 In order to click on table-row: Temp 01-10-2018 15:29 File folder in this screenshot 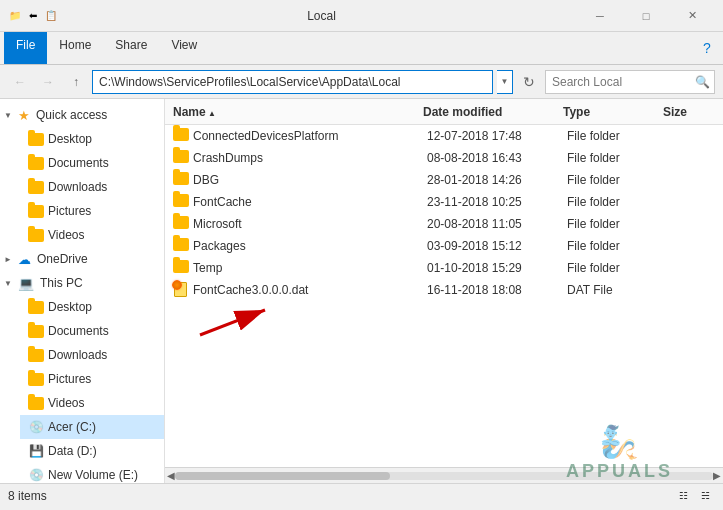, I will do `click(444, 268)`.